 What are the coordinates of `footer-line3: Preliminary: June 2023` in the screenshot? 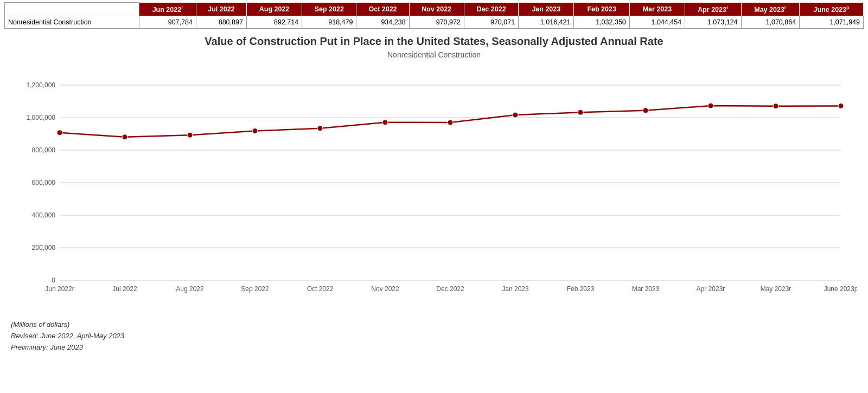 It's located at (434, 348).